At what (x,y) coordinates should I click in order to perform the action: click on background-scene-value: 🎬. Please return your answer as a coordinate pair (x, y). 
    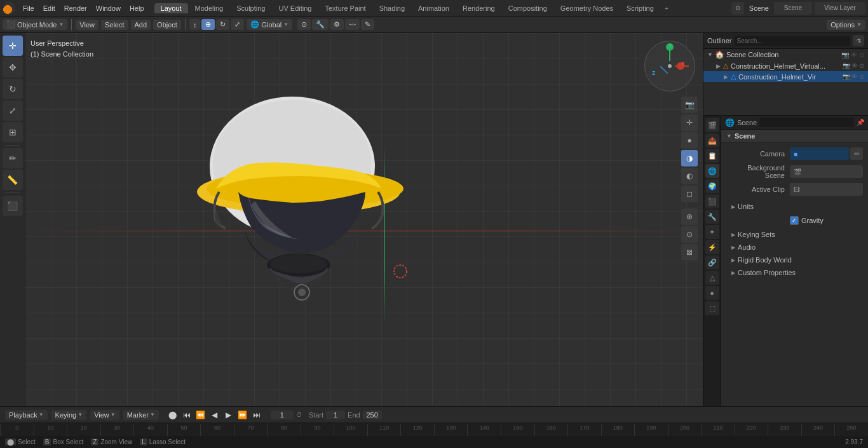
    Looking at the image, I should click on (826, 172).